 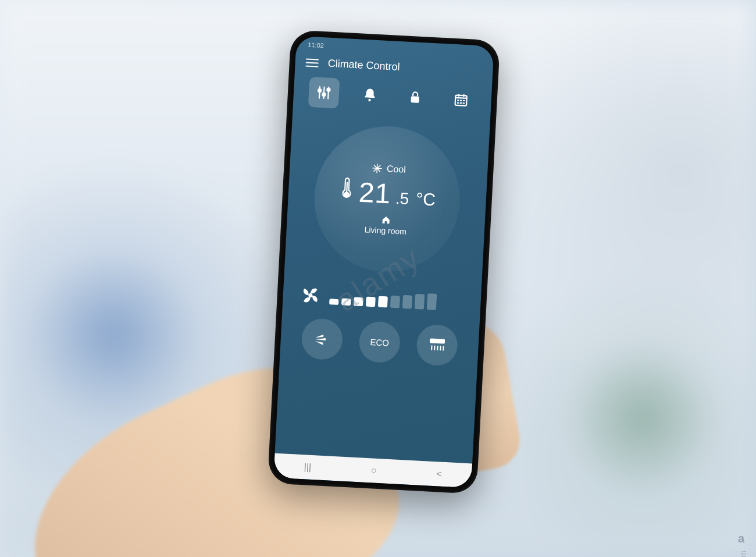 What do you see at coordinates (311, 296) in the screenshot?
I see `fan-icon` at bounding box center [311, 296].